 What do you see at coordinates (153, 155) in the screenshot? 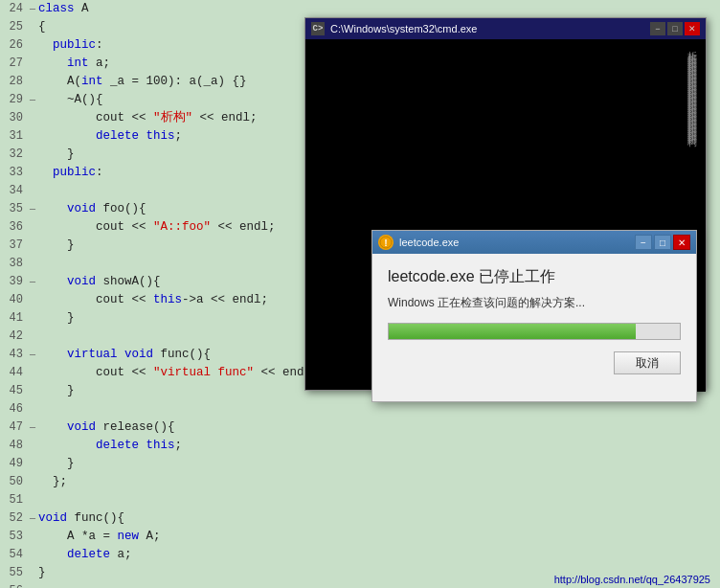
I see `line-32: 32 }` at bounding box center [153, 155].